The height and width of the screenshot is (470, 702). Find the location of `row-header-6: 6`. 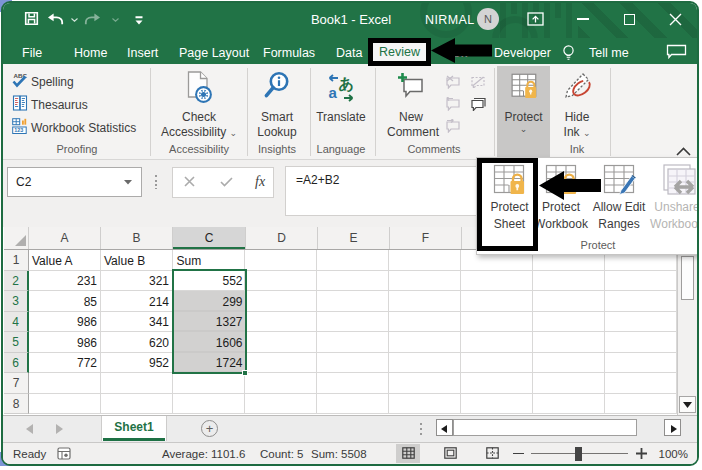

row-header-6: 6 is located at coordinates (16, 364).